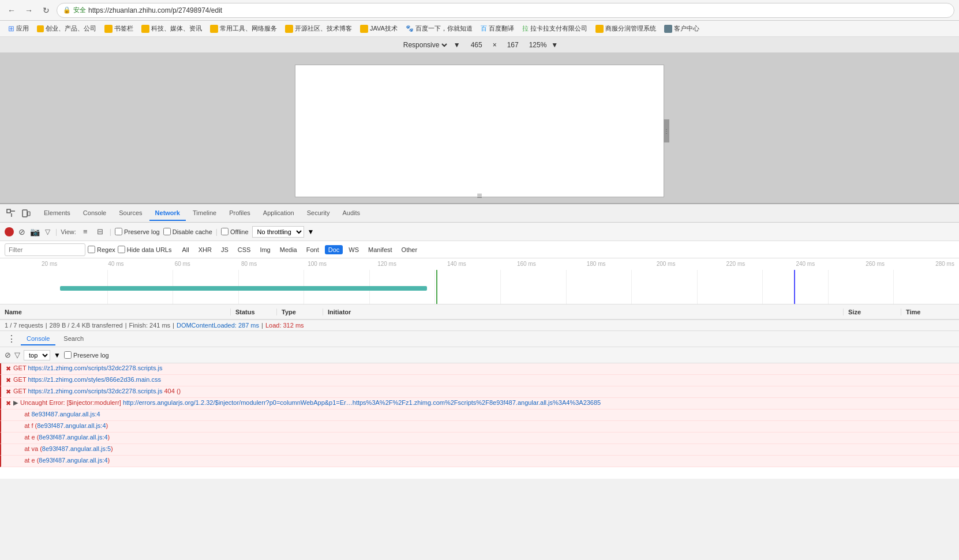 This screenshot has height=560, width=959. I want to click on bookmark-customer: 客户中心, so click(682, 29).